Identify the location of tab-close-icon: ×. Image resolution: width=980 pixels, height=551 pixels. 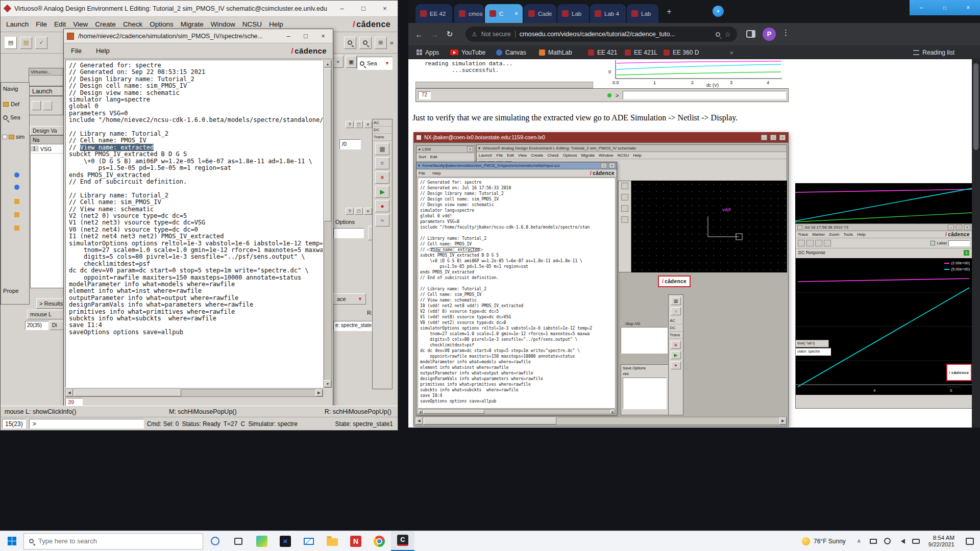
(517, 14).